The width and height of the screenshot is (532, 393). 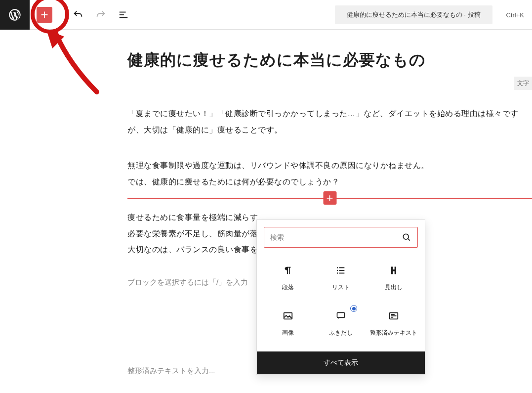 I want to click on para2-line1: 無理な食事制限や過度な運動は、リバウンドや体調不良の原因になりかねません。, so click(x=279, y=165).